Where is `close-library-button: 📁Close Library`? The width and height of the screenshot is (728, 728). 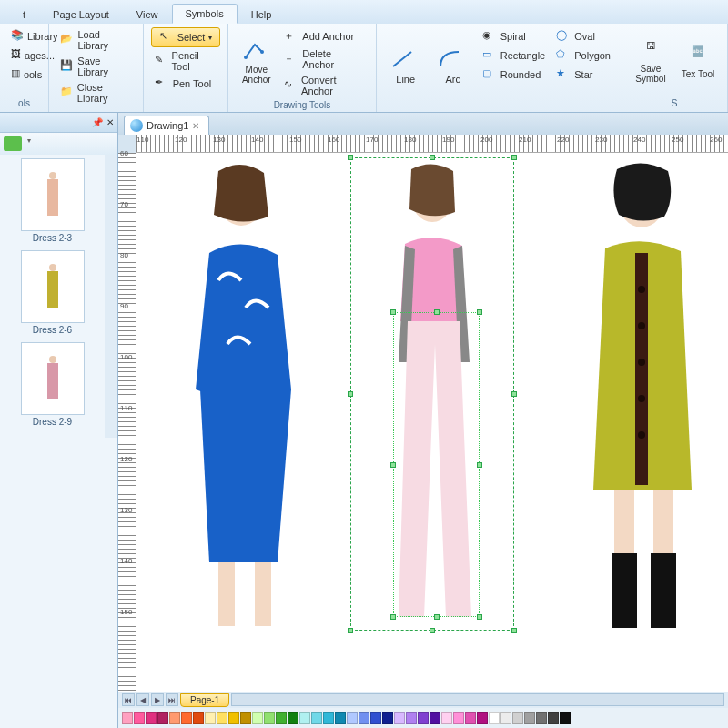 close-library-button: 📁Close Library is located at coordinates (96, 93).